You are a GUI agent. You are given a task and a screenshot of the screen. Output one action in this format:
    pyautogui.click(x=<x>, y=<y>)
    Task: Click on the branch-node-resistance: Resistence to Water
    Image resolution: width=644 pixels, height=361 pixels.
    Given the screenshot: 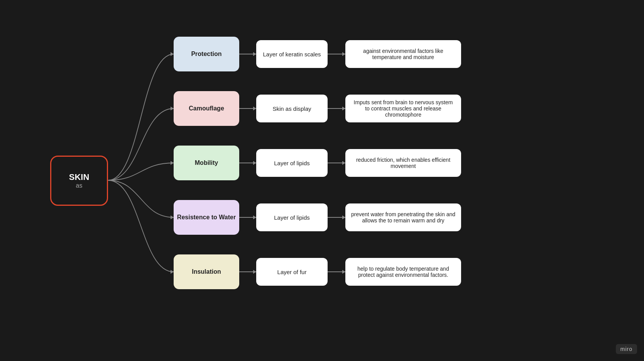 What is the action you would take?
    pyautogui.click(x=206, y=217)
    